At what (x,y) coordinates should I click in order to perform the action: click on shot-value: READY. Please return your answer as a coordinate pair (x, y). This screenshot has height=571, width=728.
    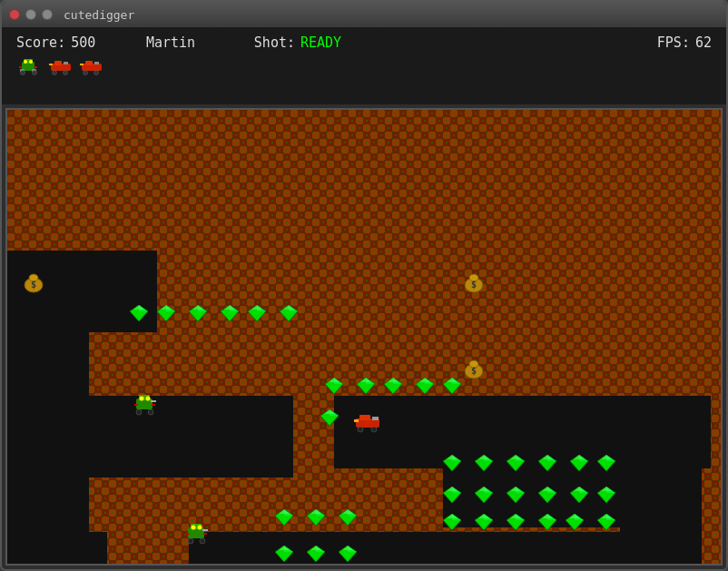
    Looking at the image, I should click on (321, 43).